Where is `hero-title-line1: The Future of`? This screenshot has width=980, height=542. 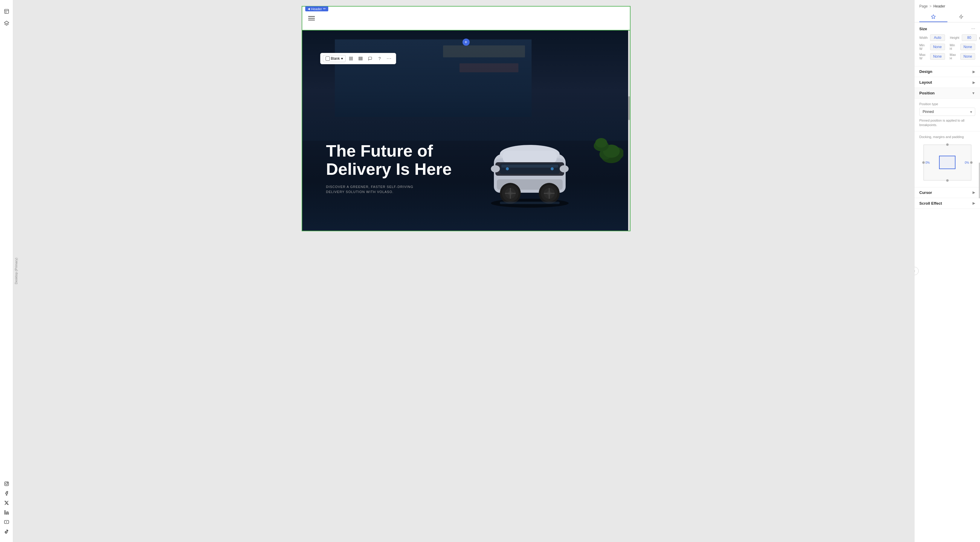 hero-title-line1: The Future of is located at coordinates (389, 151).